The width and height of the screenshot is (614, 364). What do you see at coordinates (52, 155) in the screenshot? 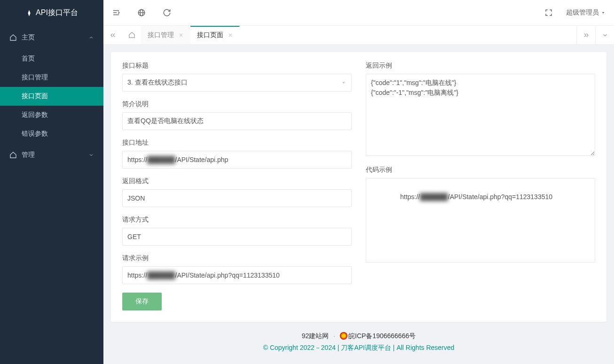
I see `nav-group-manage: 管理` at bounding box center [52, 155].